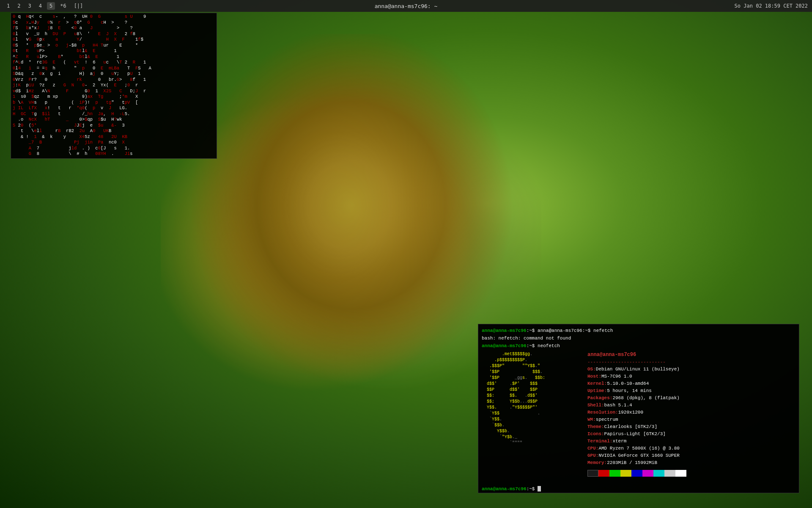 The image size is (812, 508). Describe the element at coordinates (41, 6) in the screenshot. I see `tab-4: 4` at that location.